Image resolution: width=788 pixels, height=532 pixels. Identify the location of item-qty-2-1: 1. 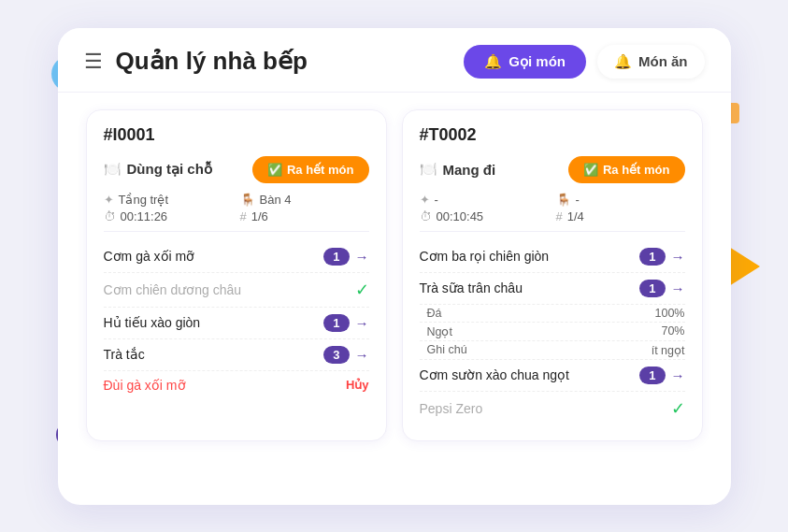
(652, 256).